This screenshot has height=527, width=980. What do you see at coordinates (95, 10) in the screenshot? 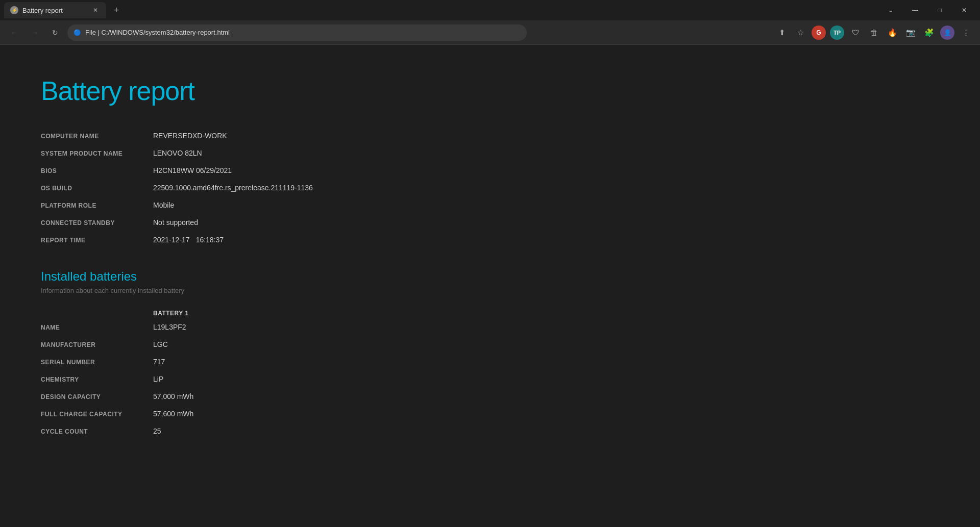
I see `tab-close-button: ✕` at bounding box center [95, 10].